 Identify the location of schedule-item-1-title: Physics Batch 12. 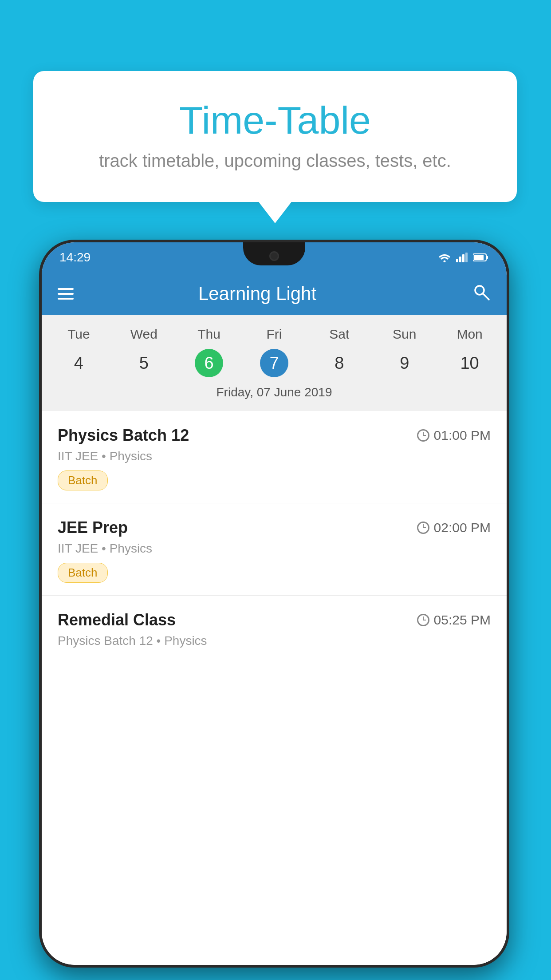
(123, 435).